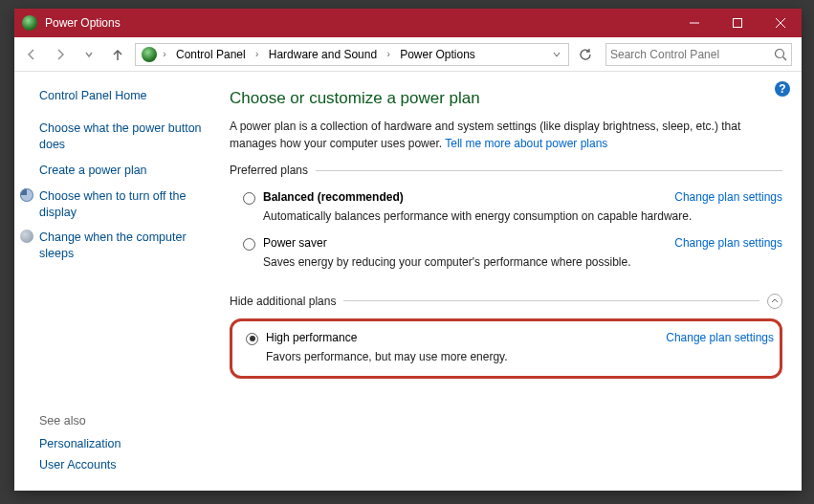  I want to click on search-icon, so click(781, 55).